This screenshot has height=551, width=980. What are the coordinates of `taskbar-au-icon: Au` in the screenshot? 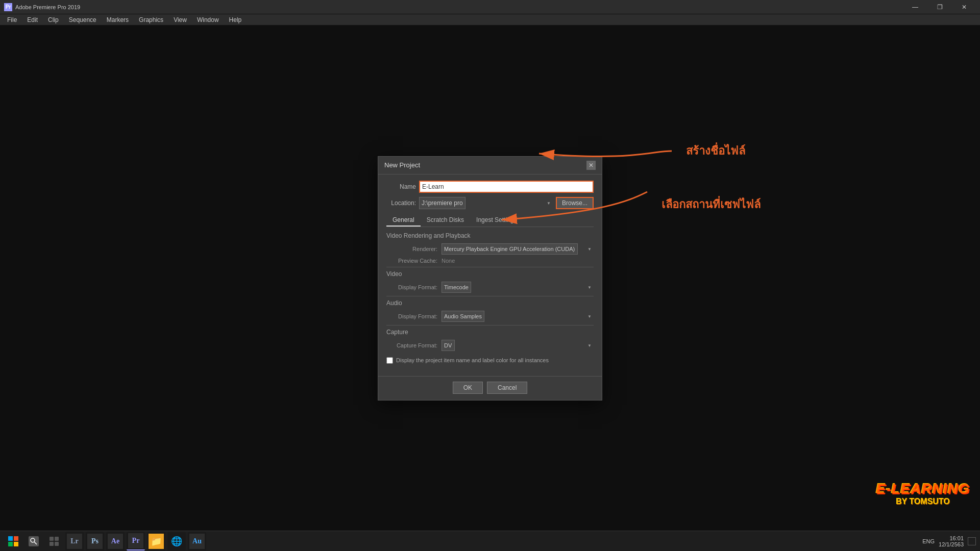 It's located at (197, 541).